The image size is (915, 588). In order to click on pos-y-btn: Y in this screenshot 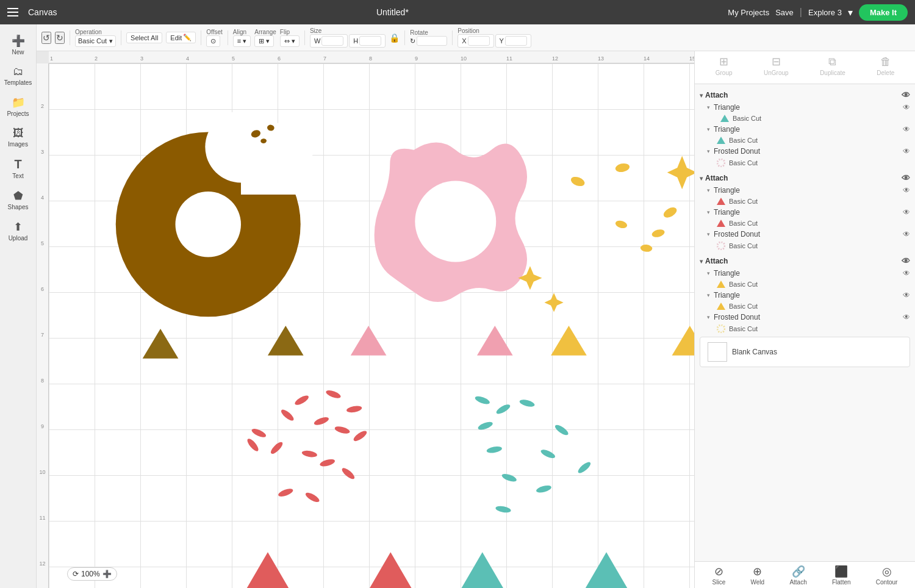, I will do `click(514, 41)`.